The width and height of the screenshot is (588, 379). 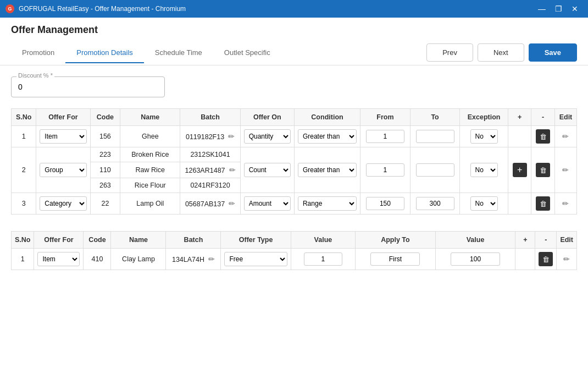 I want to click on row2-exception-select: No Yes, so click(x=484, y=170).